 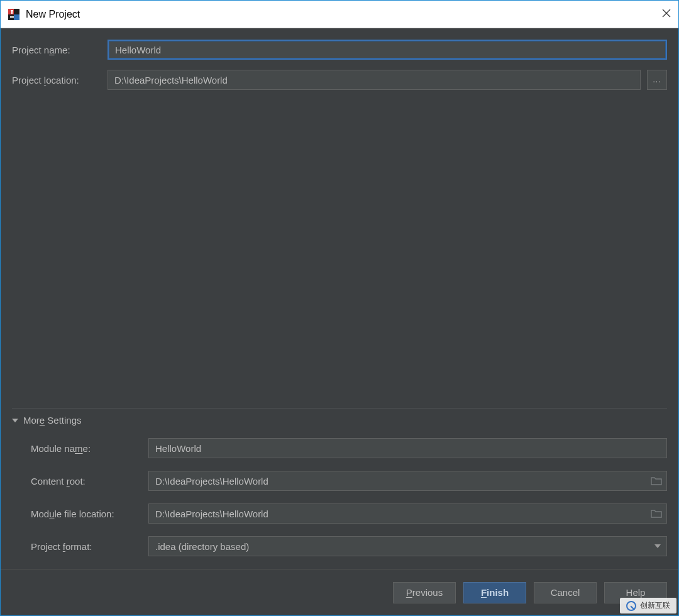 I want to click on dialog-footer: Previous Finish Cancel Help, so click(x=340, y=592).